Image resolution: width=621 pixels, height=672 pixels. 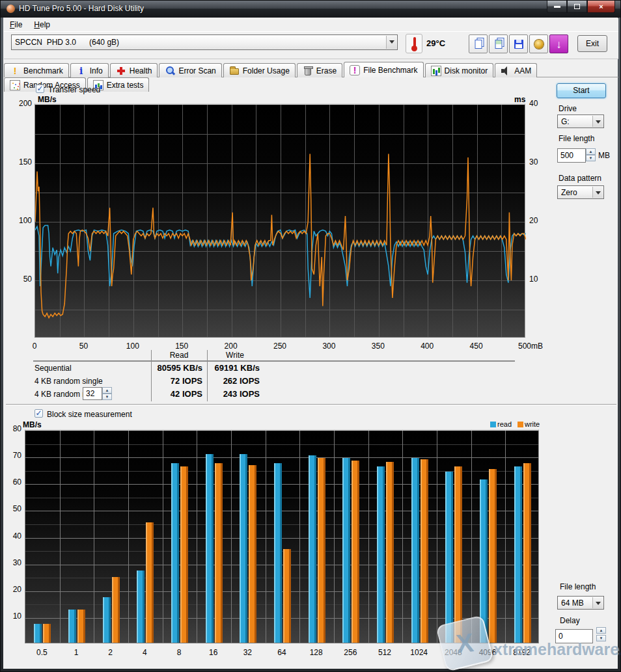 I want to click on erase-icon, so click(x=308, y=71).